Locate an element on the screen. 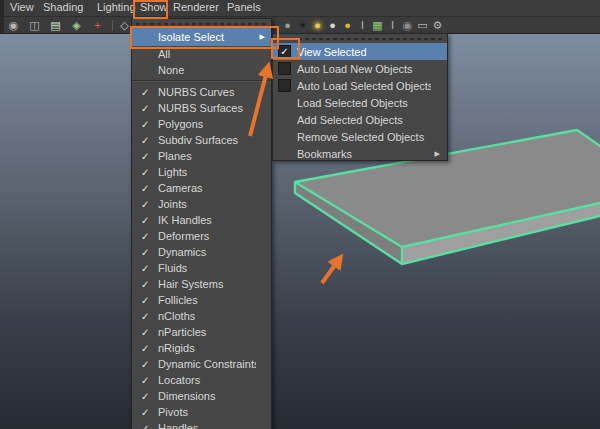 The height and width of the screenshot is (429, 600). menu-item-label: nRigids is located at coordinates (207, 348).